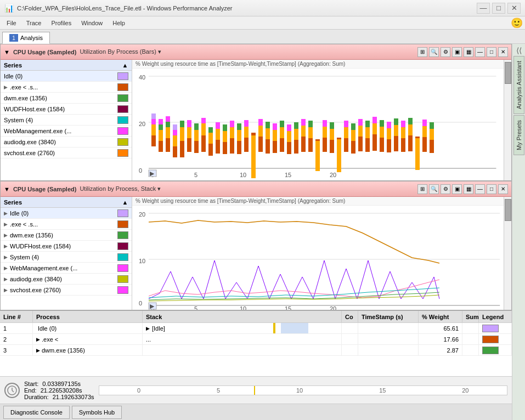 The height and width of the screenshot is (420, 525). Describe the element at coordinates (499, 8) in the screenshot. I see `title-bar-controls: — □ ✕` at that location.